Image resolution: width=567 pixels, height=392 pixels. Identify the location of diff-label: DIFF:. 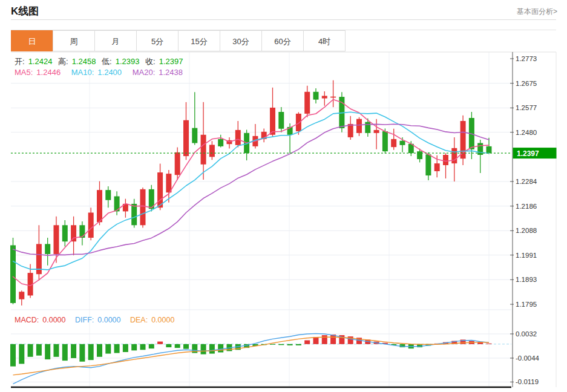
(85, 320).